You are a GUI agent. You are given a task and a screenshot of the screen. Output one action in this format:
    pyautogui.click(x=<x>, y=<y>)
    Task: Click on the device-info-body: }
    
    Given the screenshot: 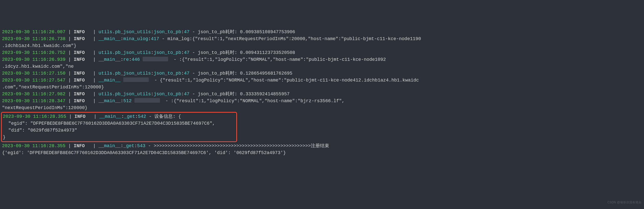 What is the action you would take?
    pyautogui.click(x=119, y=137)
    